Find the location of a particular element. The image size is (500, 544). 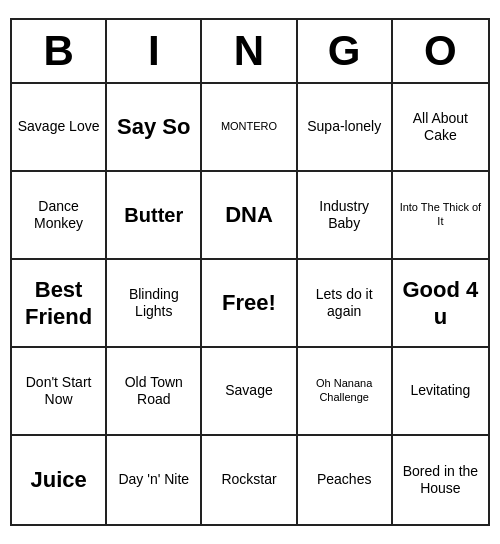

bingo-cell-15: Don't Start Now is located at coordinates (60, 392).